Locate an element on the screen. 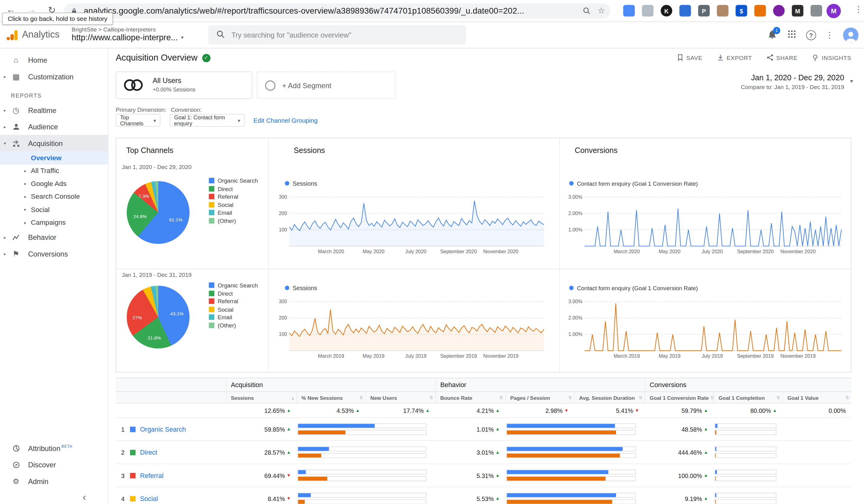 This screenshot has height=504, width=864. sidebar-item-behavior: ▸ Behavior is located at coordinates (54, 237).